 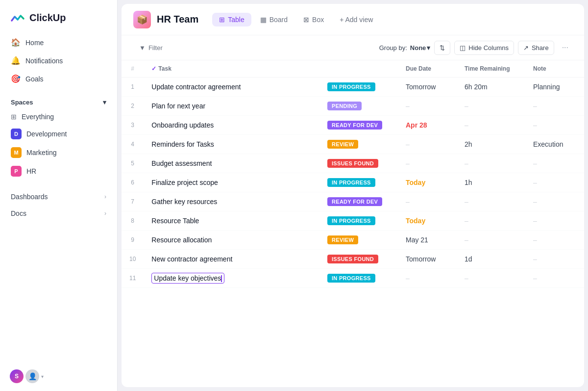 I want to click on share-icon: ↗, so click(x=526, y=48).